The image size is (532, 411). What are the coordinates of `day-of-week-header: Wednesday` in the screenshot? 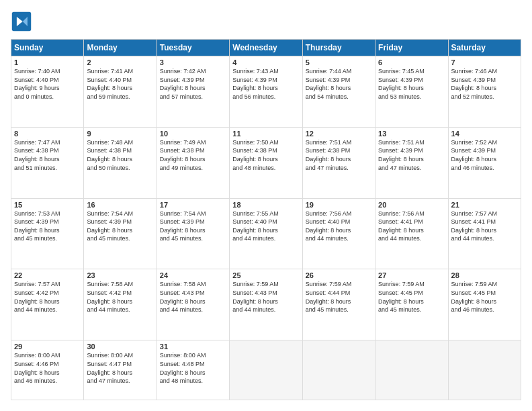 It's located at (266, 48).